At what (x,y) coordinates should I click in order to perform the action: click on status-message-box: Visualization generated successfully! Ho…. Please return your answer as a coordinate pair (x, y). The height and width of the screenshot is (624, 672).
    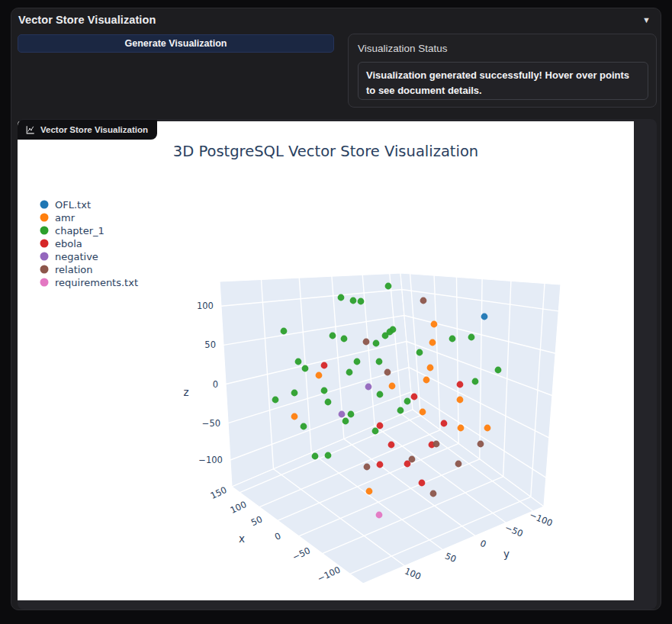
    Looking at the image, I should click on (503, 81).